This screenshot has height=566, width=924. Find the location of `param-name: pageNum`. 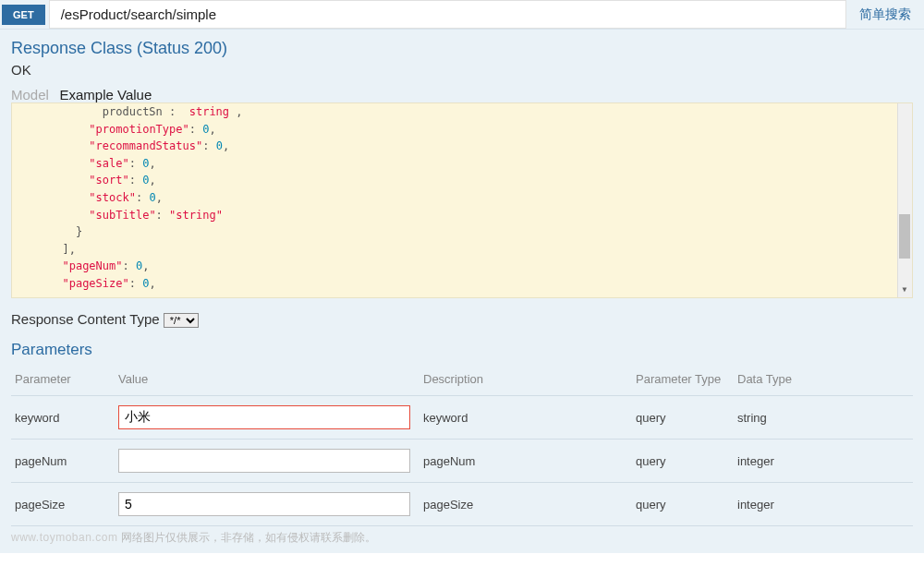

param-name: pageNum is located at coordinates (63, 462).